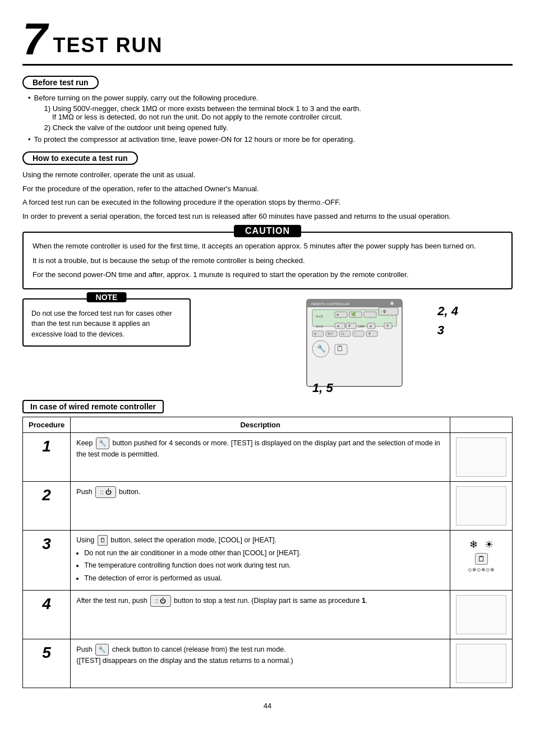  I want to click on proc-image-2-inner, so click(481, 506).